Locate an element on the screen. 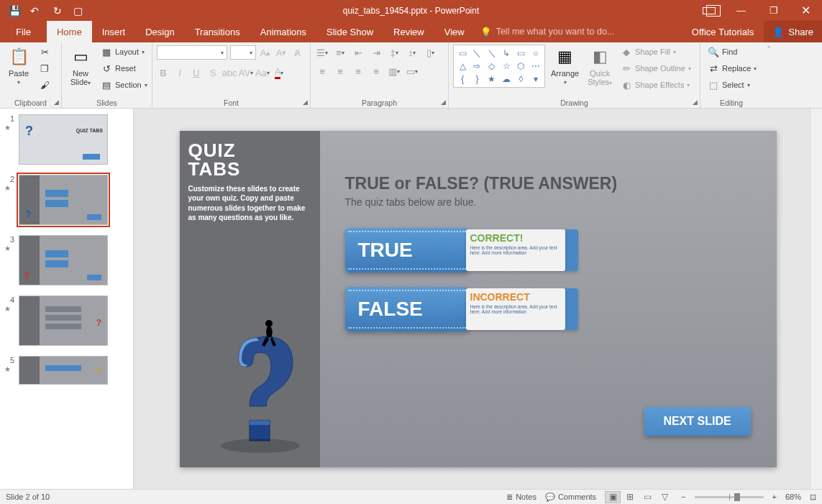 The image size is (822, 504). font-name-combo: ▾ is located at coordinates (192, 52).